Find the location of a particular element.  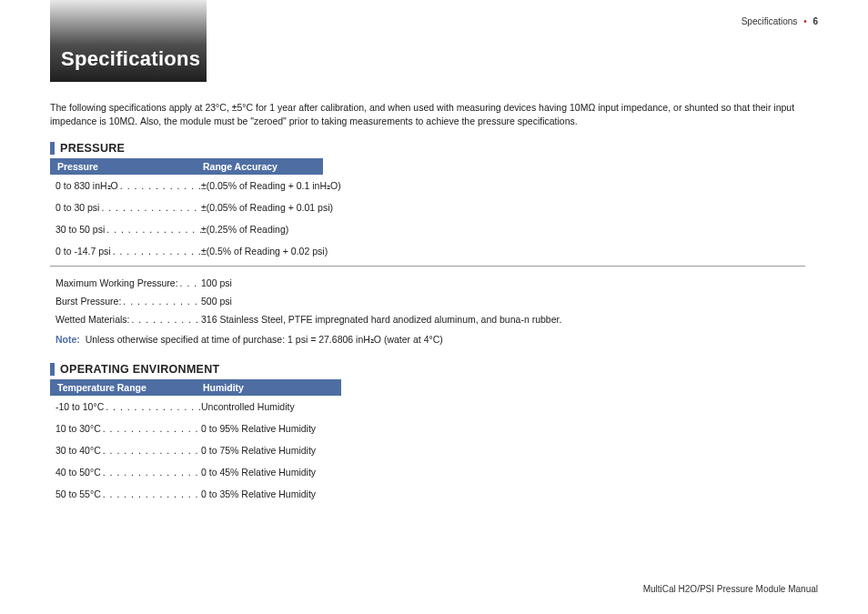

env-col-temp: Temperature Range is located at coordinates (130, 388).